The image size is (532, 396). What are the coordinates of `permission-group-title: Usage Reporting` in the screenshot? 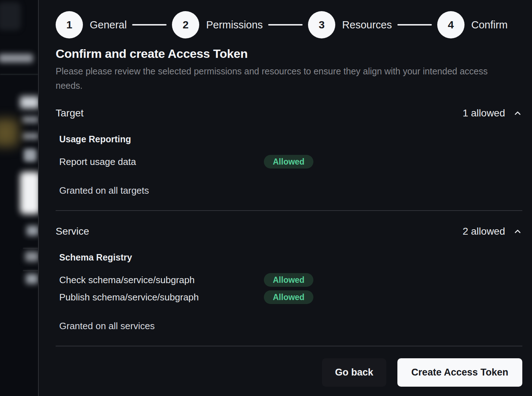 It's located at (291, 139).